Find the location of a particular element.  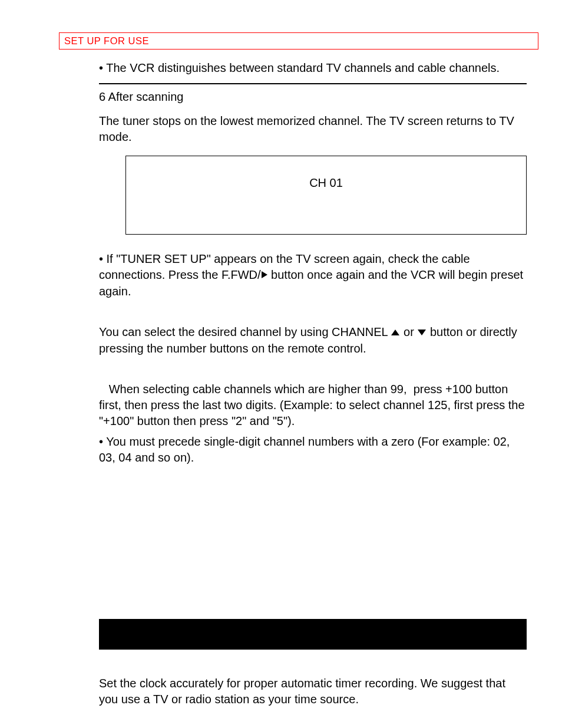

channel-select-mid: or is located at coordinates (409, 332).